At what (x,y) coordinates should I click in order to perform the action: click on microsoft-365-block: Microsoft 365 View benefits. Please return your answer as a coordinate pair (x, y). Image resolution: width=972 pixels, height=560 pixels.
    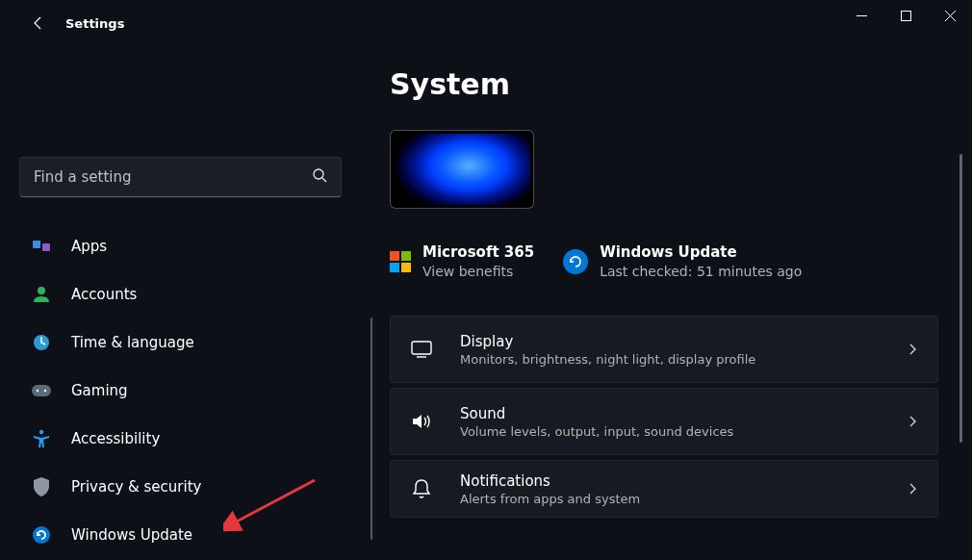
    Looking at the image, I should click on (462, 262).